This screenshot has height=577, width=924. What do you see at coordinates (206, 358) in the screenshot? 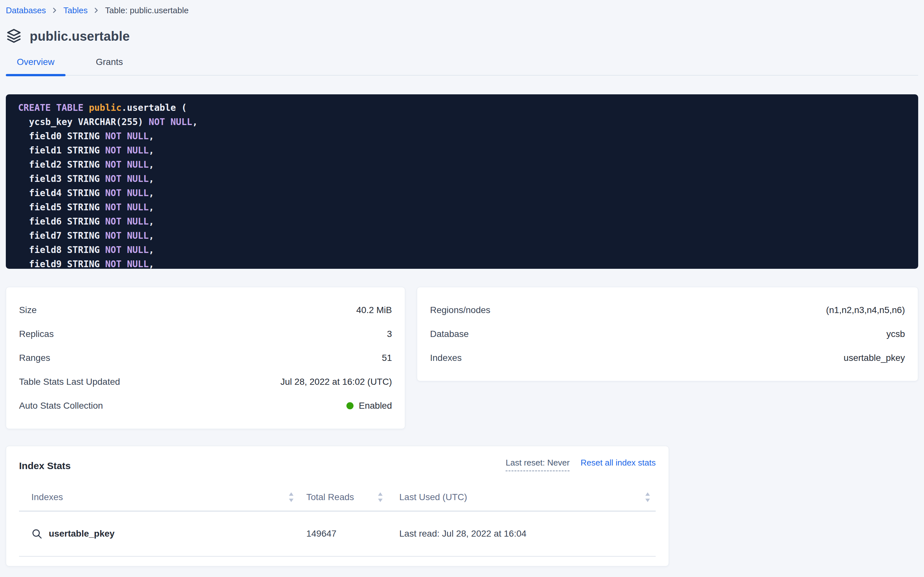
I see `stat-row-ranges: Ranges 51` at bounding box center [206, 358].